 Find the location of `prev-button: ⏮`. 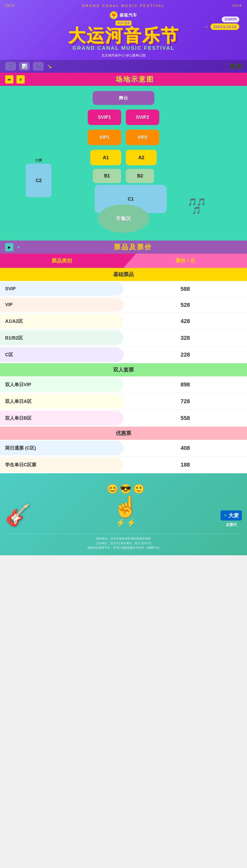

prev-button: ⏮ is located at coordinates (9, 80).